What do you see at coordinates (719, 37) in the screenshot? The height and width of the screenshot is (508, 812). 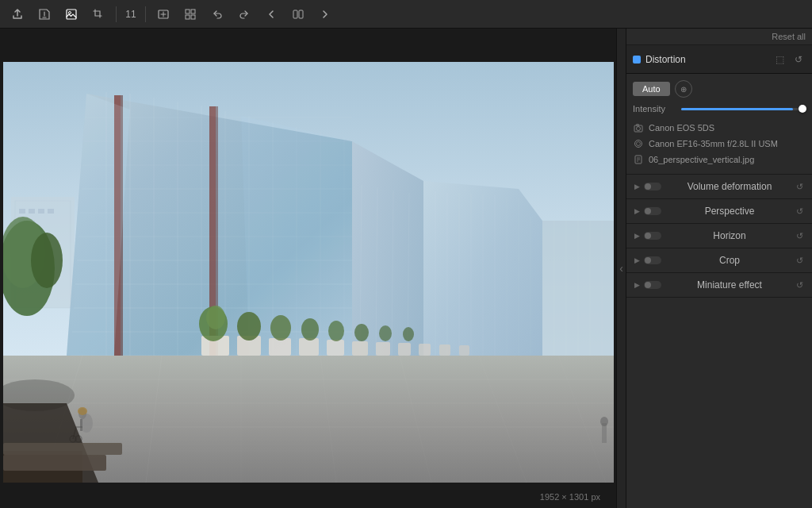 I see `panel-top-bar: Reset all` at bounding box center [719, 37].